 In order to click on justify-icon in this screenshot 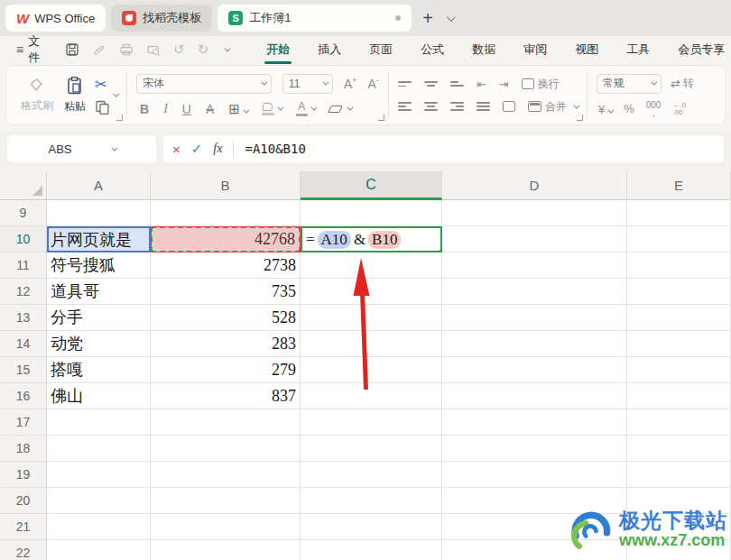, I will do `click(484, 106)`.